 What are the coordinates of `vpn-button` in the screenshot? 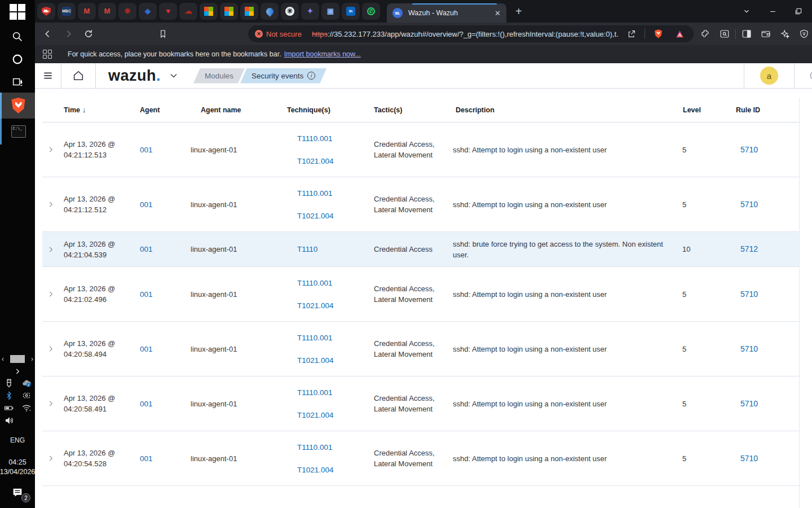 It's located at (804, 34).